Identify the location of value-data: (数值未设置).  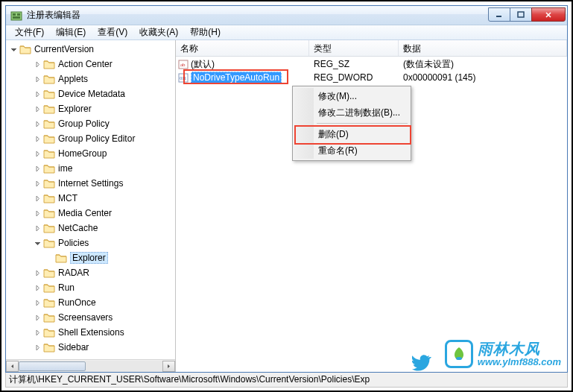
(483, 64).